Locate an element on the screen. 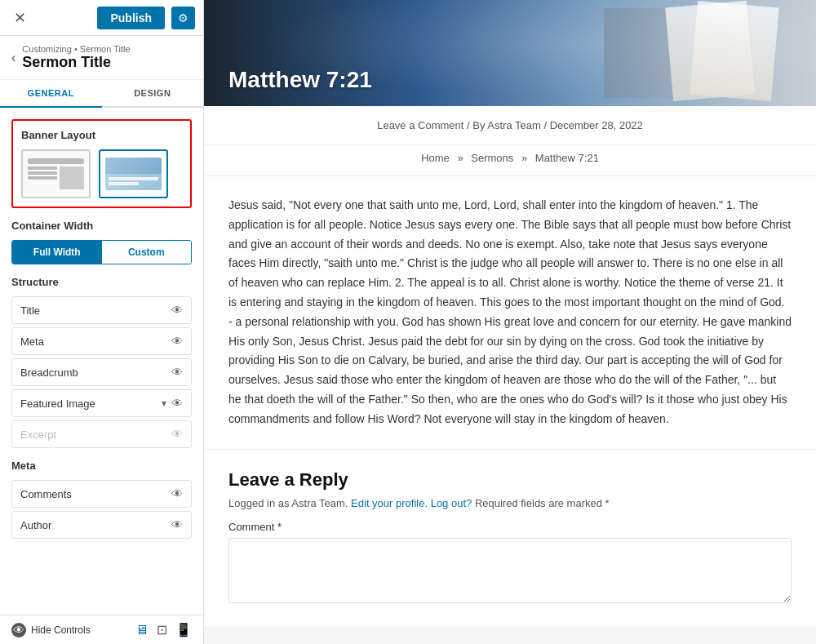  tab-general: GENERAL is located at coordinates (51, 94).